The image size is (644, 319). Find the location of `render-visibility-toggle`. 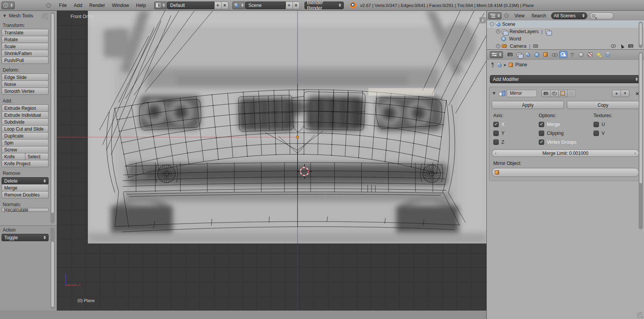

render-visibility-toggle is located at coordinates (546, 93).